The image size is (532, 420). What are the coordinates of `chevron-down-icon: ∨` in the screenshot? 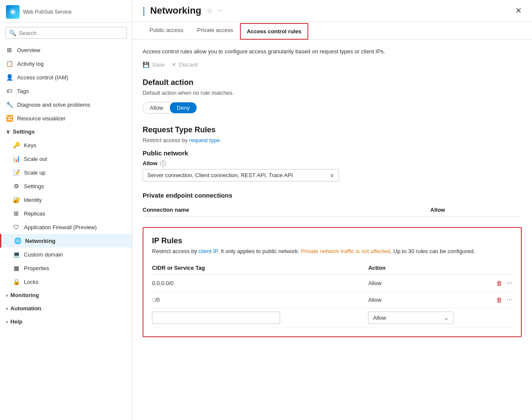 It's located at (8, 131).